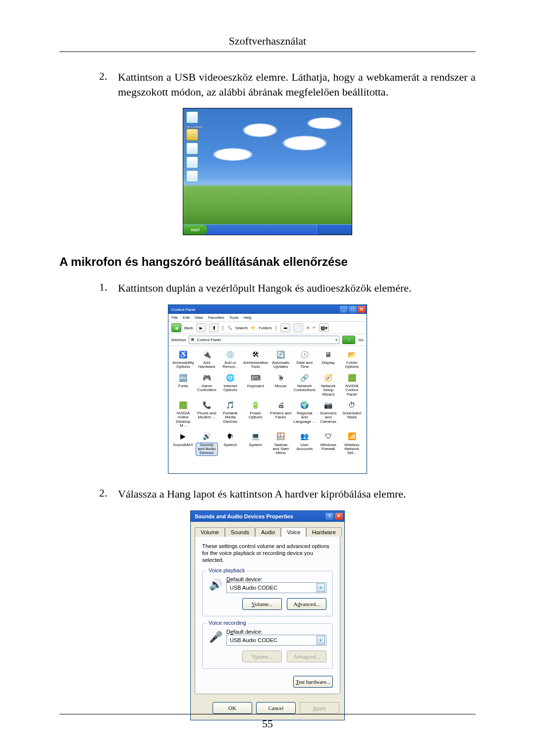 The width and height of the screenshot is (535, 756). Describe the element at coordinates (328, 414) in the screenshot. I see `control-panel-item: 📷Scanners and Cameras` at that location.